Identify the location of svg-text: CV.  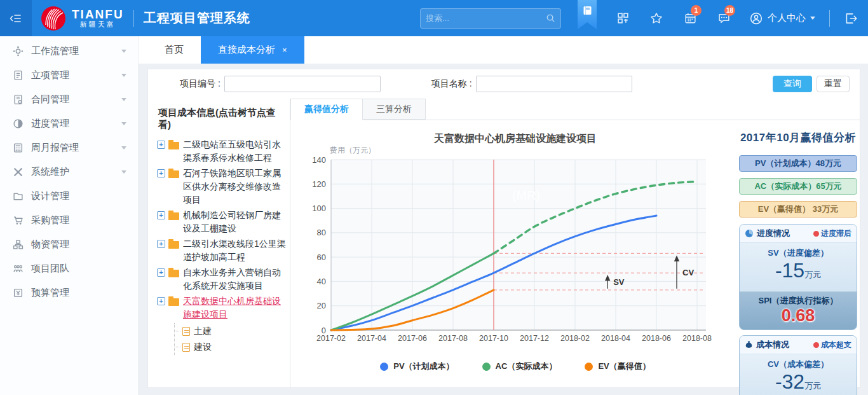
(688, 272).